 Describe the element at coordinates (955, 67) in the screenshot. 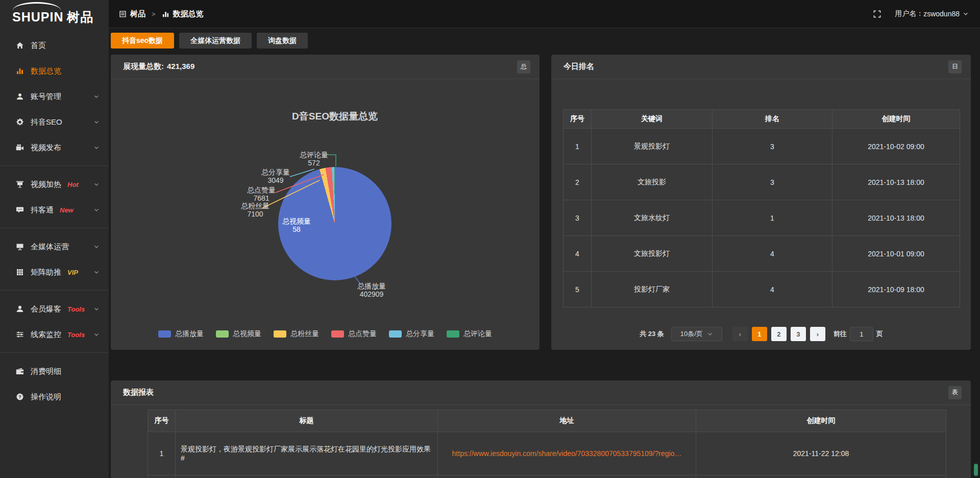

I see `rank-corner-button: 日` at that location.